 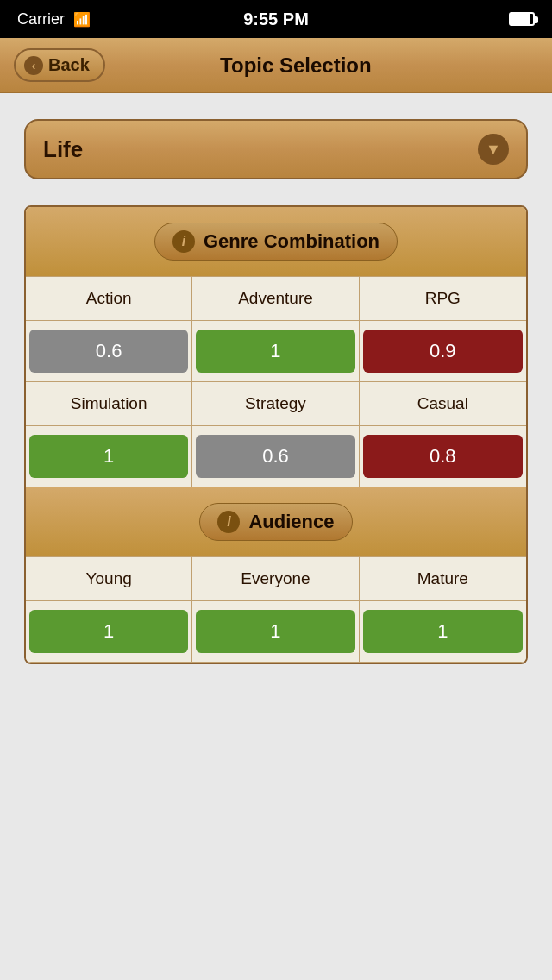 I want to click on status-left: Carrier 📶, so click(x=53, y=19).